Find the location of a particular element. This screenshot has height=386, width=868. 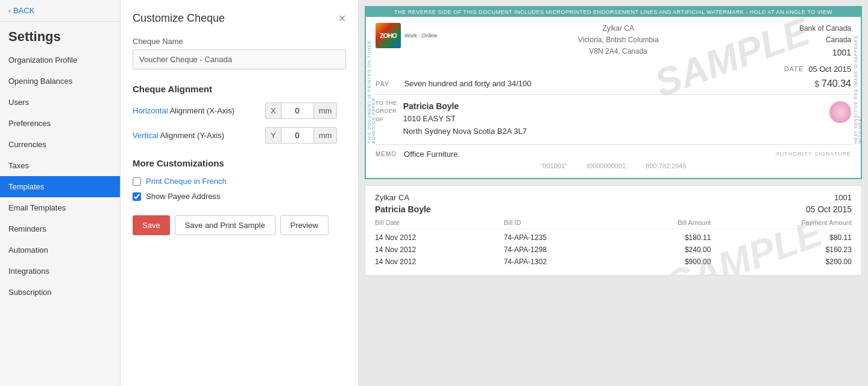

logo-sub-text: Work · Online is located at coordinates (421, 36).